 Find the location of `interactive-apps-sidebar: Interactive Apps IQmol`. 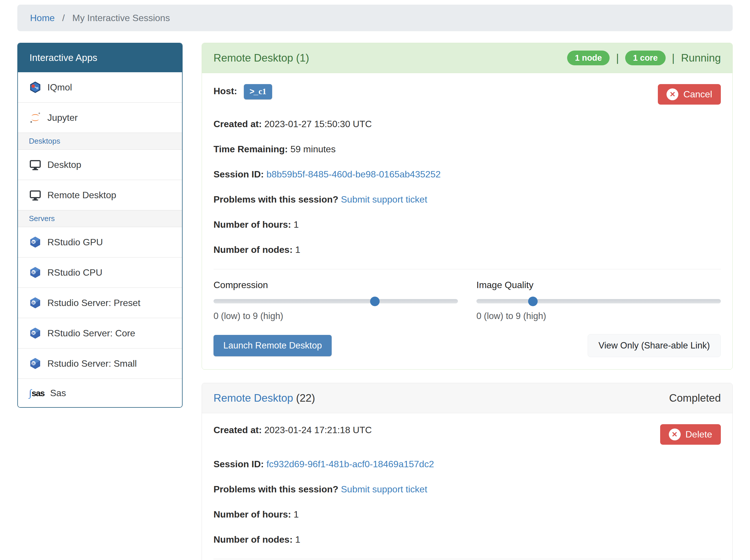

interactive-apps-sidebar: Interactive Apps IQmol is located at coordinates (100, 225).